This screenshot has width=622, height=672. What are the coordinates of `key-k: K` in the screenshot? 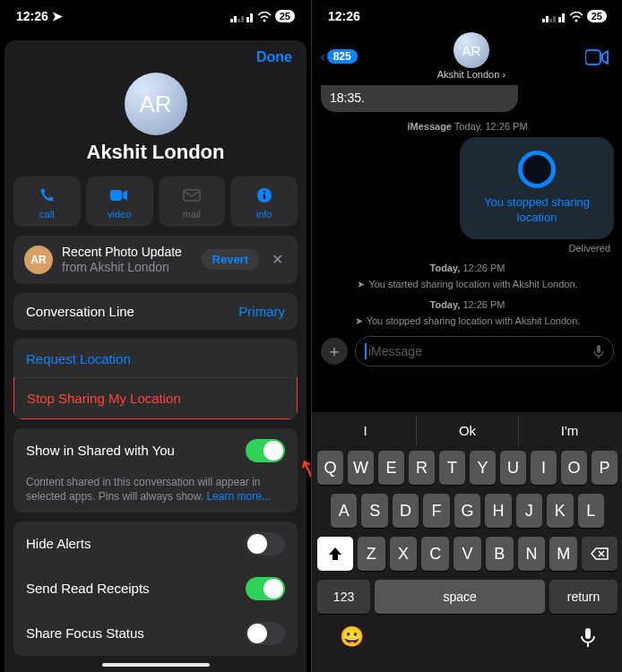 It's located at (559, 511).